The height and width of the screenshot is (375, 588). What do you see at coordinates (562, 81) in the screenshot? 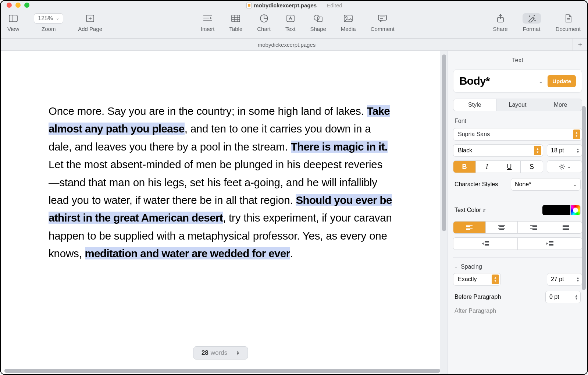
I see `update-style-button: Update` at bounding box center [562, 81].